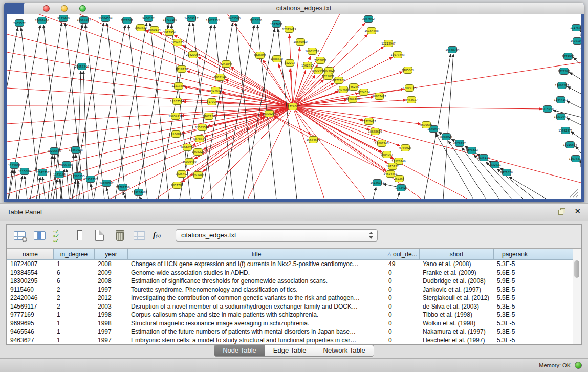 This screenshot has width=588, height=372. What do you see at coordinates (257, 323) in the screenshot?
I see `cell-title: Structural magnetic resonance image aver…` at bounding box center [257, 323].